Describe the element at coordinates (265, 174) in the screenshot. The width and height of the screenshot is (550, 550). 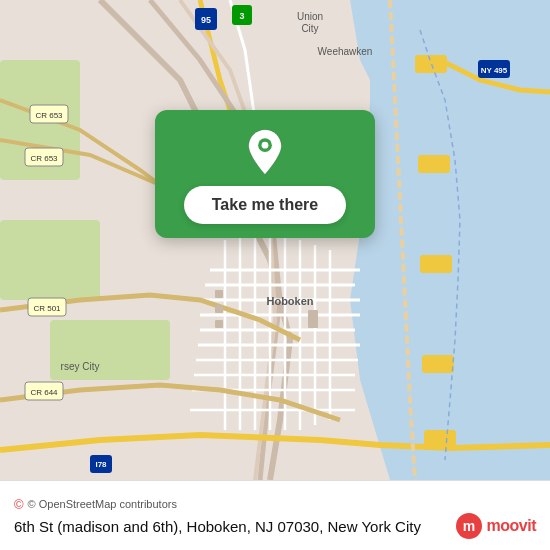
I see `location-card: Take me there` at that location.